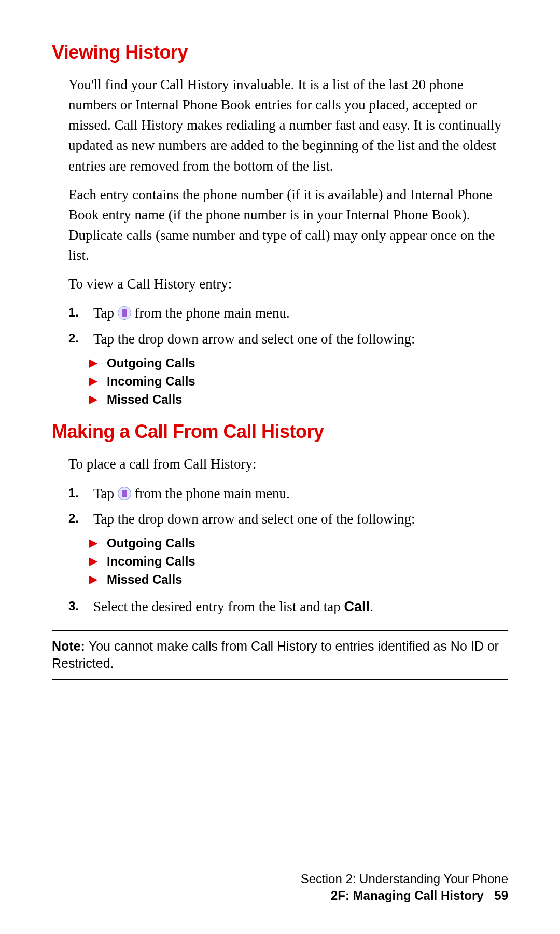 The height and width of the screenshot is (934, 560). Describe the element at coordinates (280, 887) in the screenshot. I see `page-footer: Section 2: Understanding Your Phone 2F: …` at that location.